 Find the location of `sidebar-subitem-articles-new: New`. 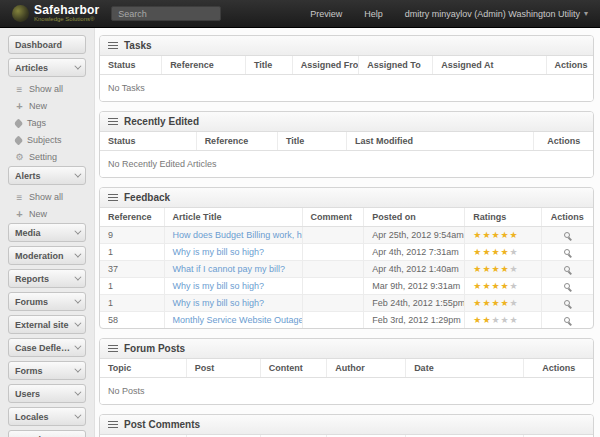

sidebar-subitem-articles-new: New is located at coordinates (47, 106).